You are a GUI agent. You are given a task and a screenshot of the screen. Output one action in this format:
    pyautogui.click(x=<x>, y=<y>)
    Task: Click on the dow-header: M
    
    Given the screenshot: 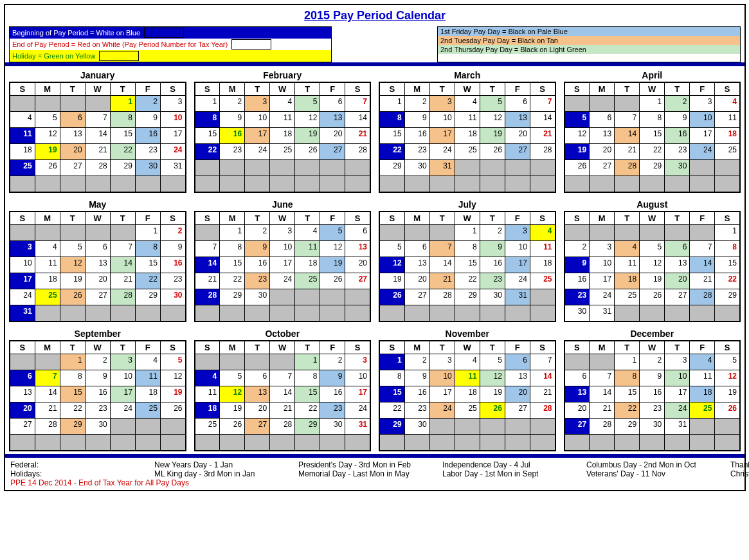 What is the action you would take?
    pyautogui.click(x=48, y=89)
    